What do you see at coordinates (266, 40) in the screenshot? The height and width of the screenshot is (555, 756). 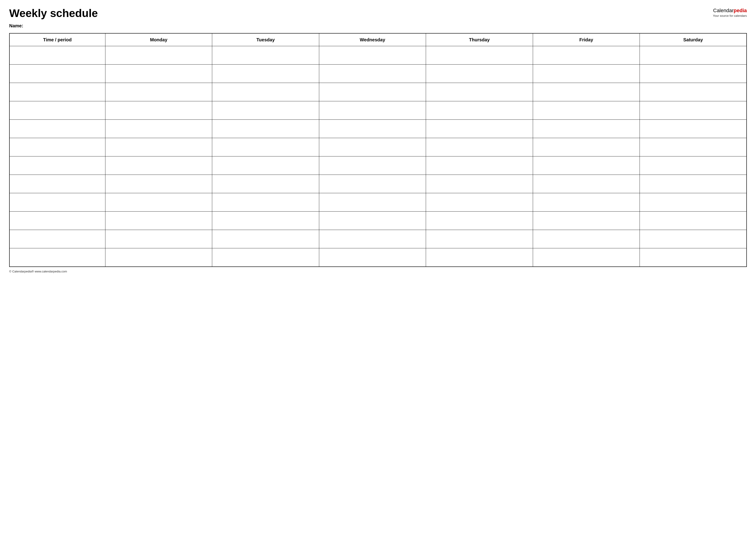 I see `col-header-tuesday: Tuesday` at bounding box center [266, 40].